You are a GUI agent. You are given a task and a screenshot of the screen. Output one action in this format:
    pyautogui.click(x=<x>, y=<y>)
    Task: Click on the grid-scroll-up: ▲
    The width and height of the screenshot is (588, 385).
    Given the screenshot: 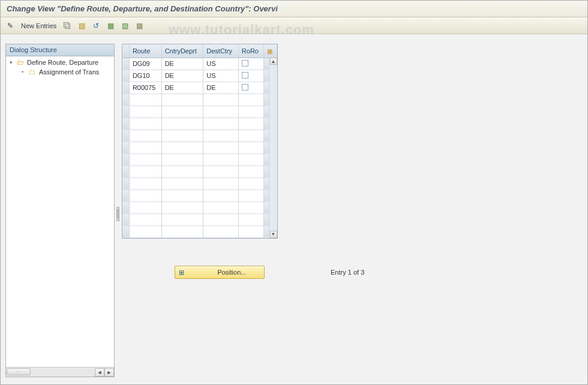 What is the action you would take?
    pyautogui.click(x=274, y=61)
    